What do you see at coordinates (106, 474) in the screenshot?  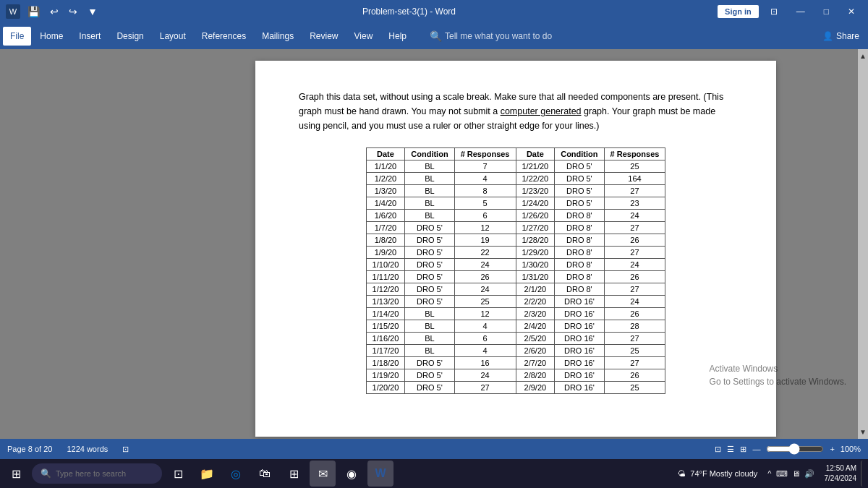 I see `taskbar-search-input` at bounding box center [106, 474].